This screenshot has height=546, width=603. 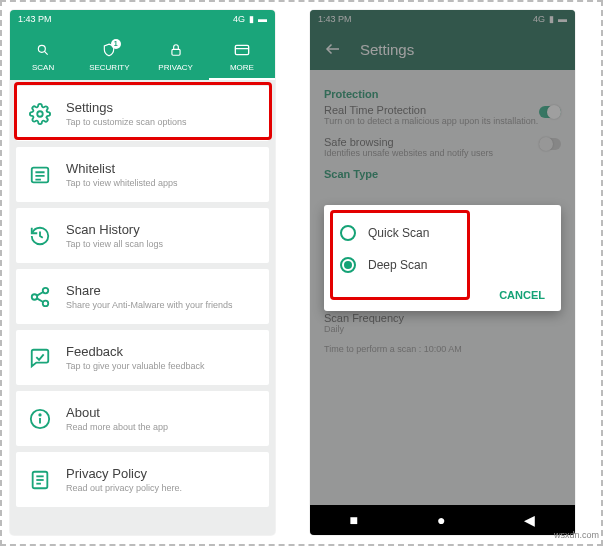 What do you see at coordinates (142, 418) in the screenshot?
I see `list-item-about: About Read more about the app` at bounding box center [142, 418].